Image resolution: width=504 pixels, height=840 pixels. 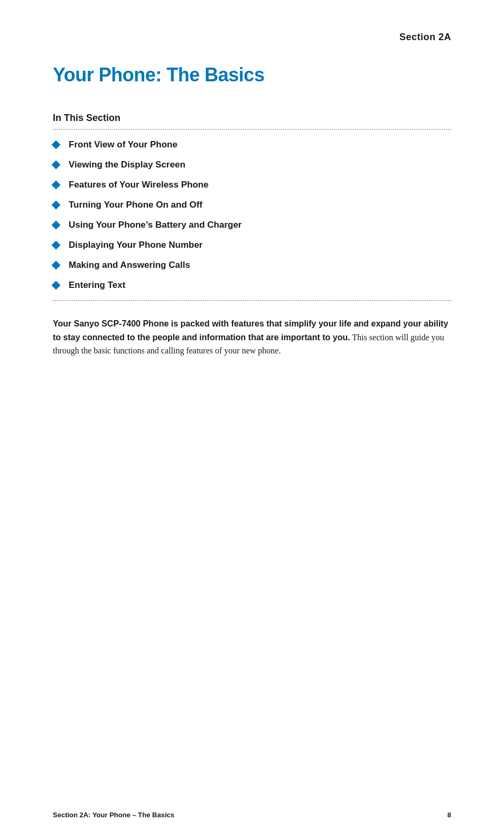 I want to click on intro-paragraph: Your Sanyo SCP-7400 Phone is packed with…, so click(x=252, y=337).